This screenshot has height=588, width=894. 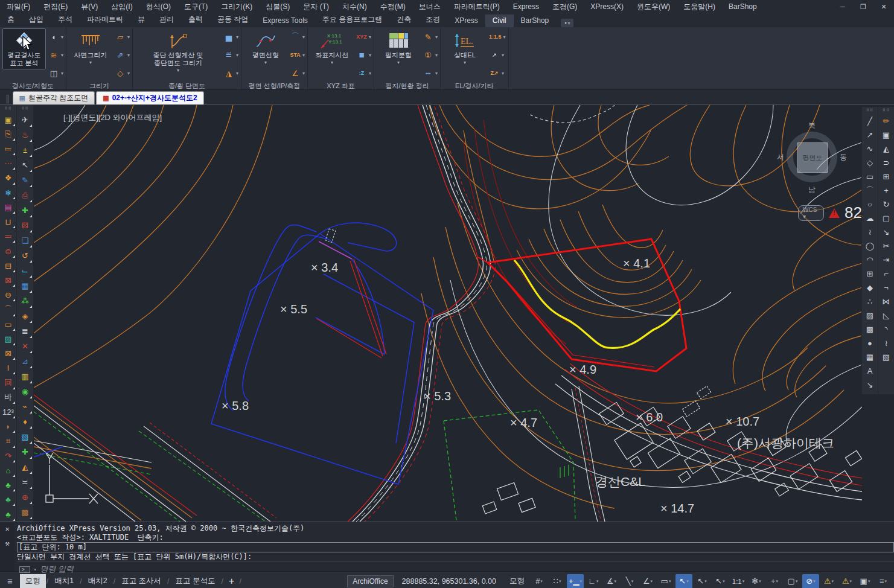 What do you see at coordinates (122, 73) in the screenshot?
I see `mesh-icon: ◇▾` at bounding box center [122, 73].